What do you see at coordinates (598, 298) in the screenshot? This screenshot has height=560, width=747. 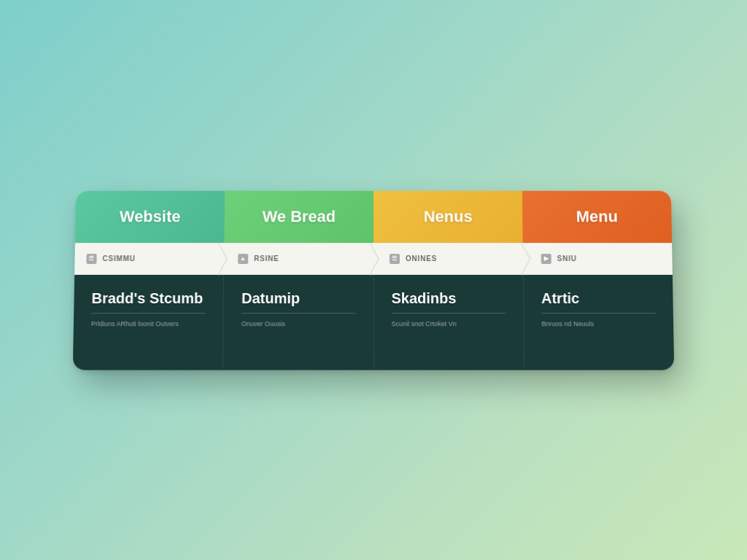 I see `cell-title-4: Atrtic` at bounding box center [598, 298].